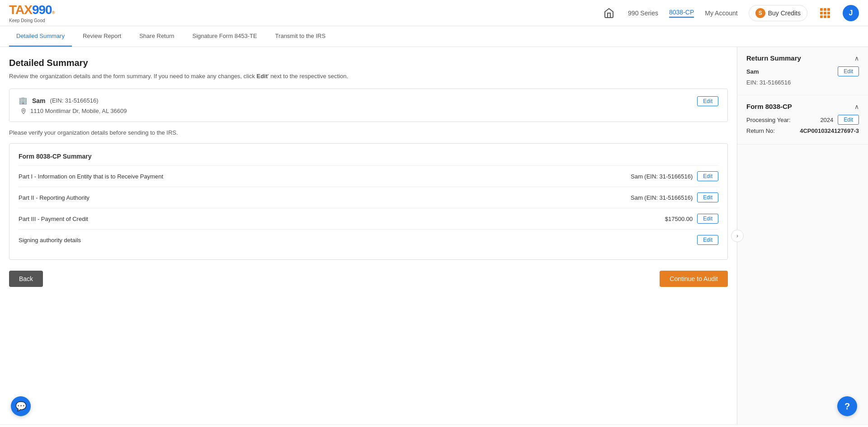  Describe the element at coordinates (32, 13) in the screenshot. I see `logo: TAX990® Keep Doing Good` at that location.